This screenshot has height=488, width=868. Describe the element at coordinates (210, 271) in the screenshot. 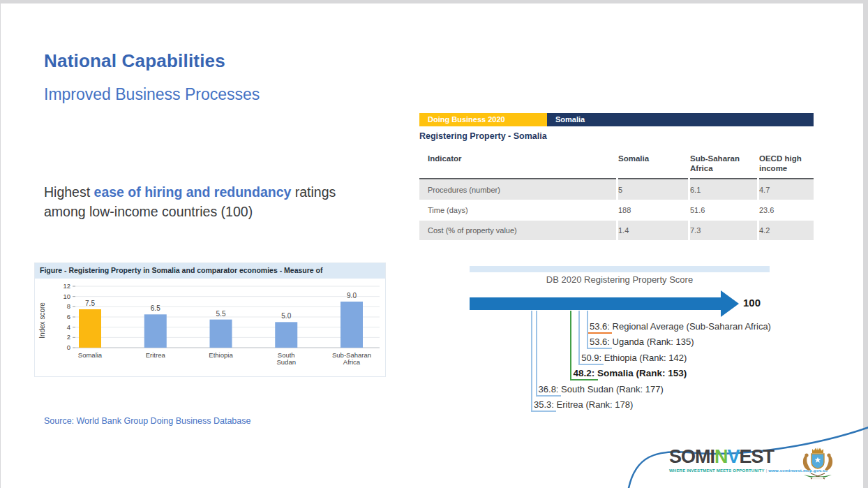

I see `figure-title: Figure - Registering Property in Somalia…` at that location.